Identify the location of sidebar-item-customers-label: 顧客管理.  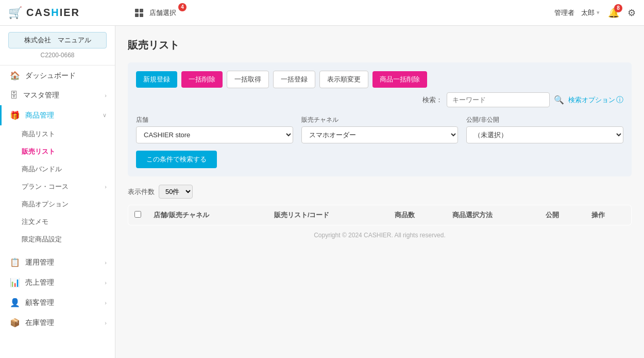
(40, 303).